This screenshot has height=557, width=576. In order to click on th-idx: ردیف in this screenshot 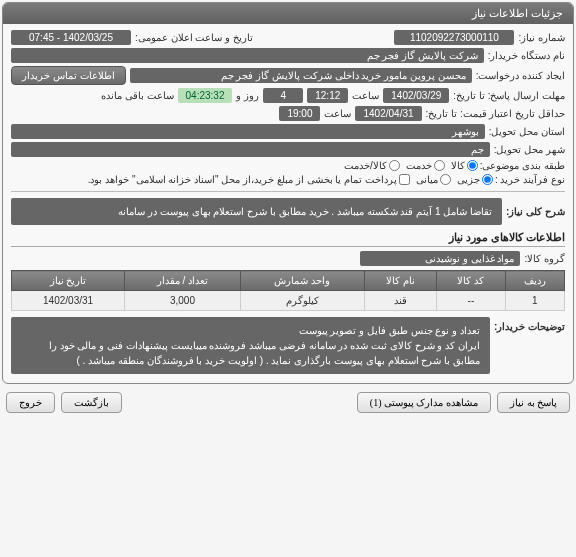, I will do `click(534, 281)`.